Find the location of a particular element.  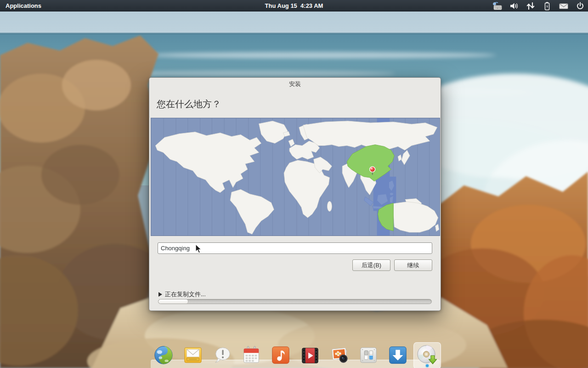

volume-icon is located at coordinates (514, 6).